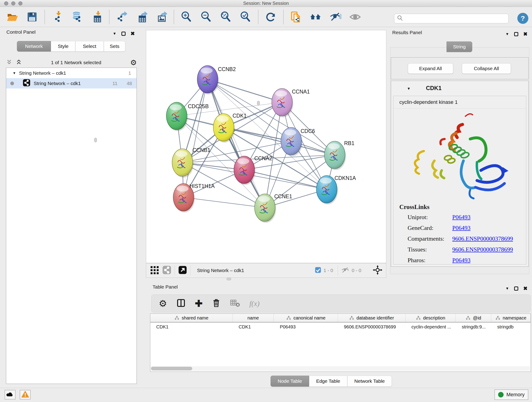 The image size is (532, 402). I want to click on entry-collapse-icon: ▼, so click(409, 89).